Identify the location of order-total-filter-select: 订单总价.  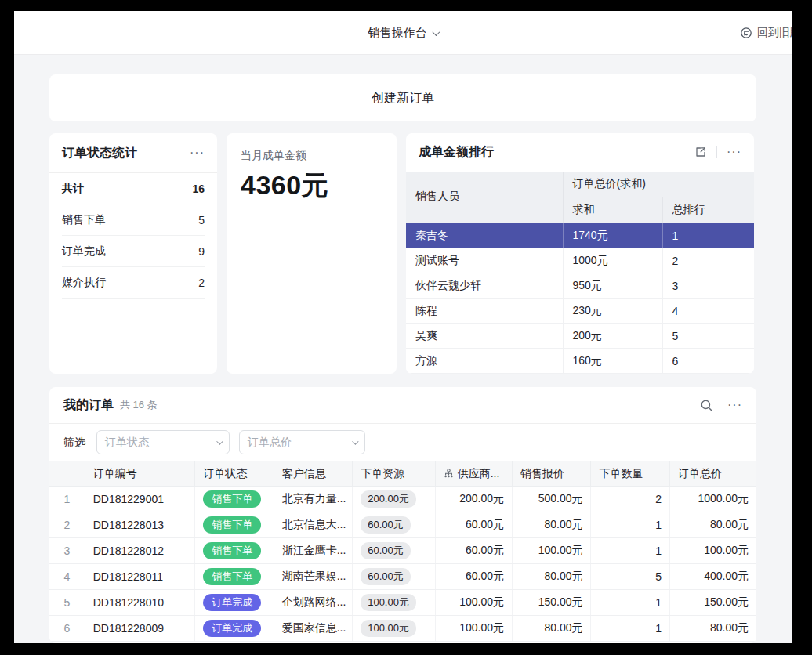
(303, 442).